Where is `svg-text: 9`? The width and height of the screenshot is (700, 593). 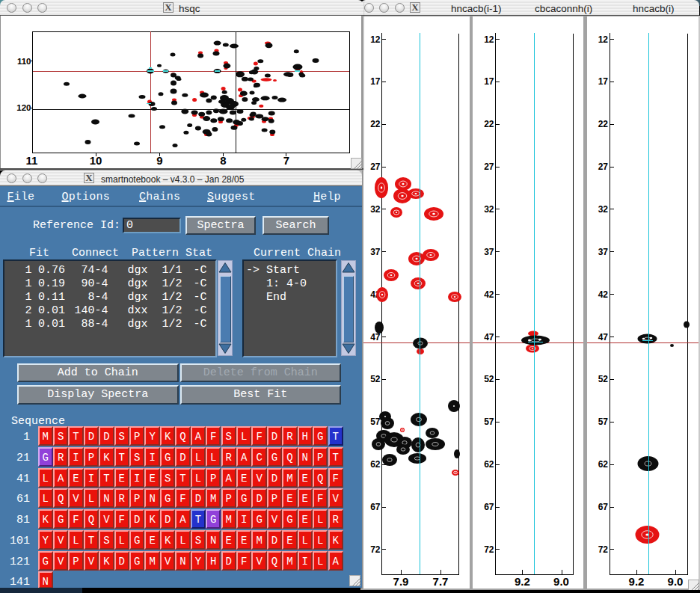 svg-text: 9 is located at coordinates (159, 160).